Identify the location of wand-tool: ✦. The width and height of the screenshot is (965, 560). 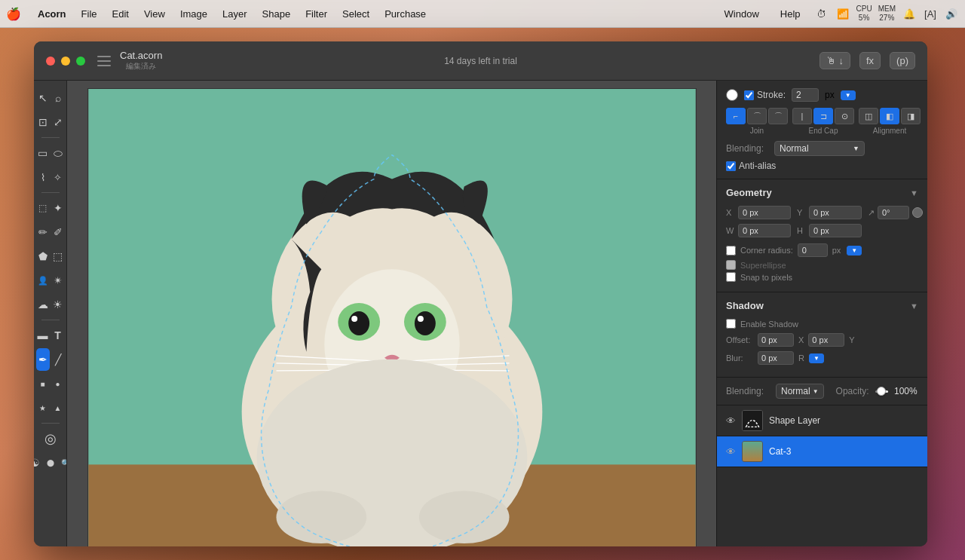
(58, 208).